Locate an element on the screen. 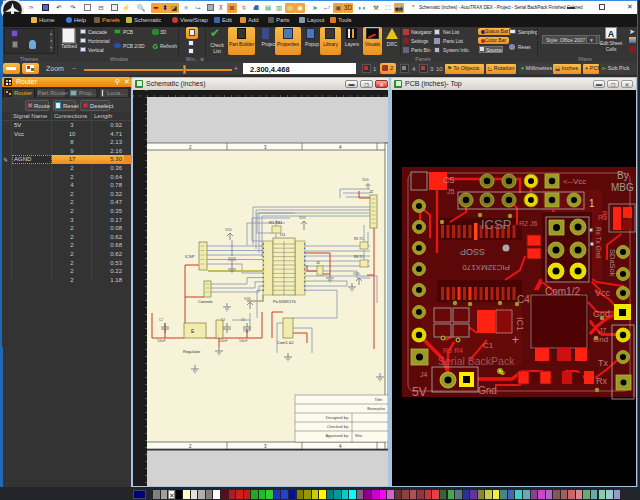 The width and height of the screenshot is (640, 500). svg-text: C4 is located at coordinates (524, 300).